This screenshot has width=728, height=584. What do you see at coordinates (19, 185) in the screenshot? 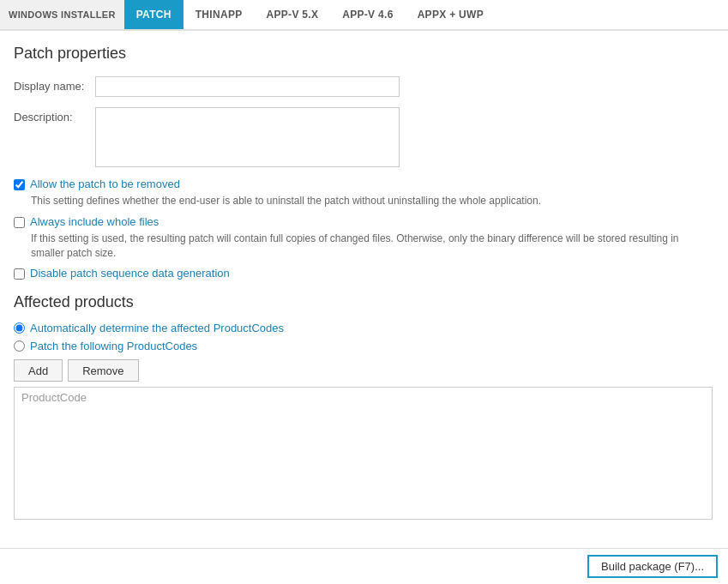
I see `allow-remove-checkbox` at bounding box center [19, 185].